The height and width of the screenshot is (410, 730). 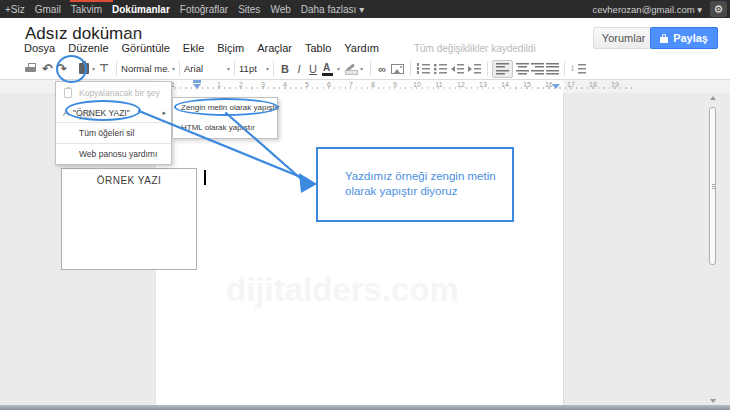 What do you see at coordinates (48, 68) in the screenshot?
I see `undo-icon: ↶` at bounding box center [48, 68].